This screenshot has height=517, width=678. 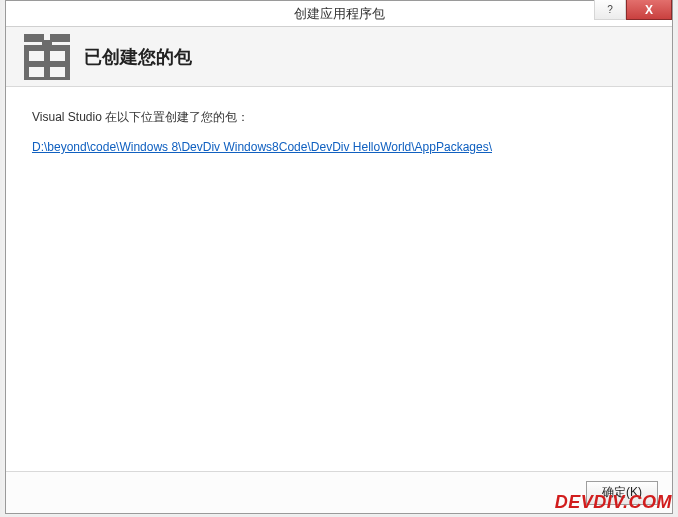 I want to click on dialog-title: 创建应用程序包, so click(x=340, y=14).